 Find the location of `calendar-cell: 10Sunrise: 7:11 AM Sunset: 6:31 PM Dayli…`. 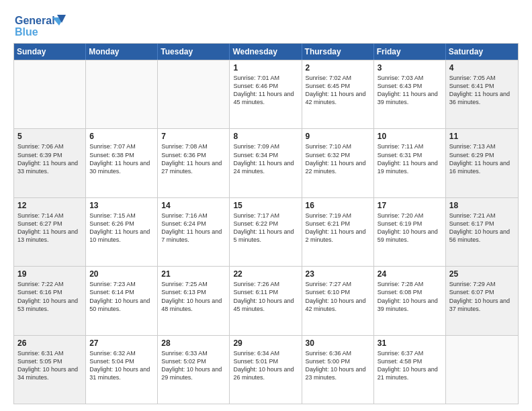

calendar-cell: 10Sunrise: 7:11 AM Sunset: 6:31 PM Dayli… is located at coordinates (410, 163).